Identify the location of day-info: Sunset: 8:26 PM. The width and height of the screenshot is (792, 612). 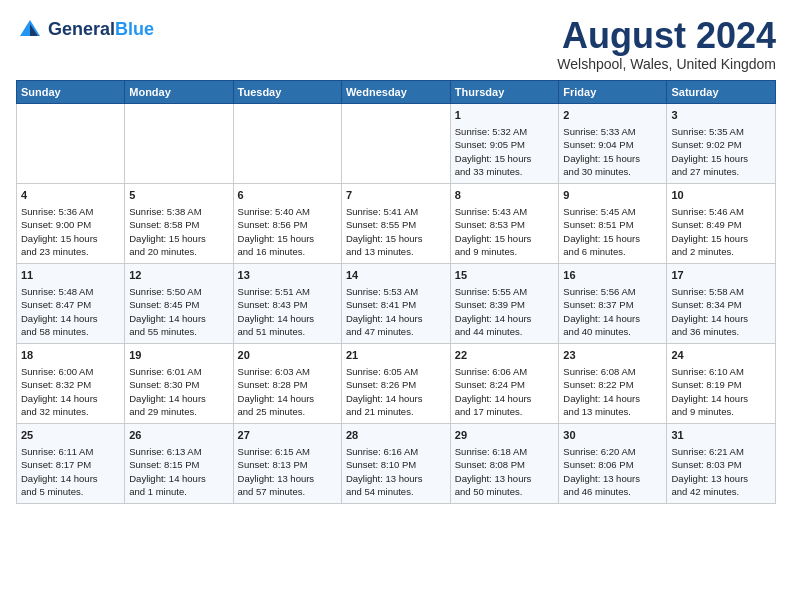
(396, 384).